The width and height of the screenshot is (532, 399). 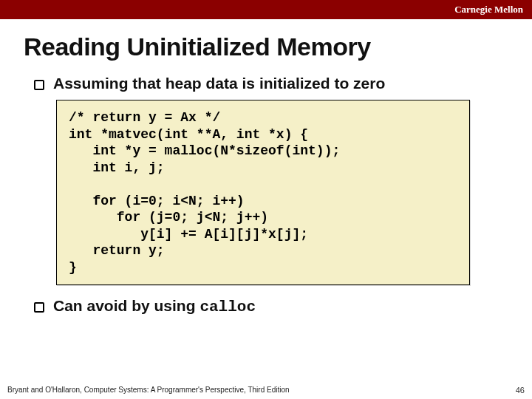 What do you see at coordinates (266, 10) in the screenshot?
I see `header-bar: Carnegie Mellon` at bounding box center [266, 10].